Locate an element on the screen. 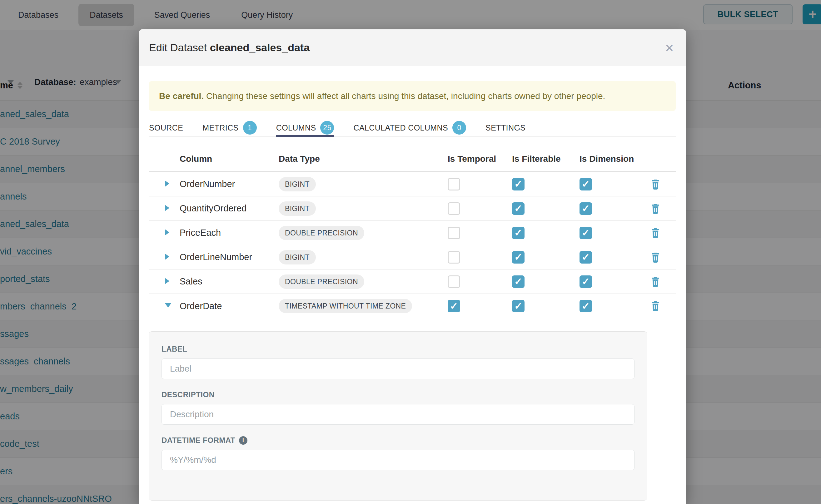 The width and height of the screenshot is (821, 504). calculated-columns-count-badge: 0 is located at coordinates (460, 128).